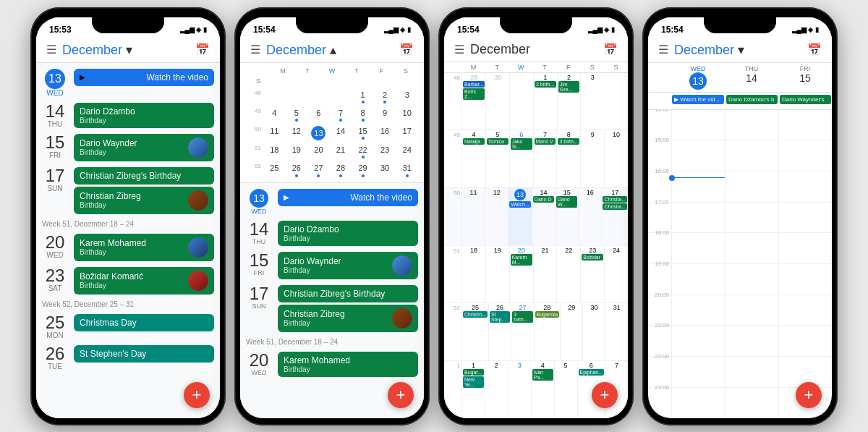  Describe the element at coordinates (522, 317) in the screenshot. I see `event-3births-w: 3 birth...` at that location.